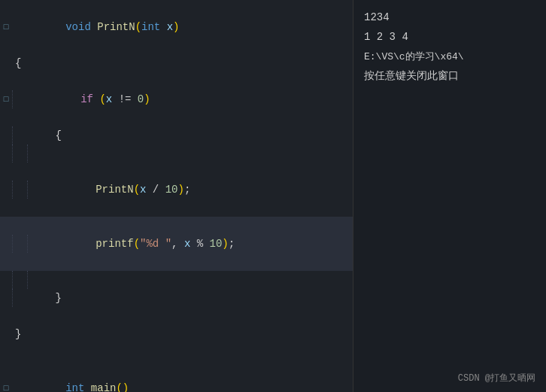  I want to click on output-line-1: 1234, so click(450, 17).